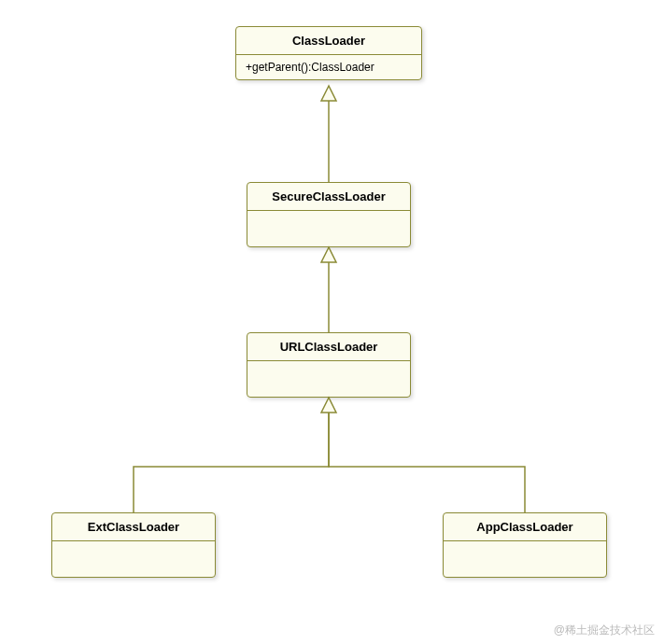 The image size is (664, 644). What do you see at coordinates (329, 405) in the screenshot?
I see `generalization-arrow-head` at bounding box center [329, 405].